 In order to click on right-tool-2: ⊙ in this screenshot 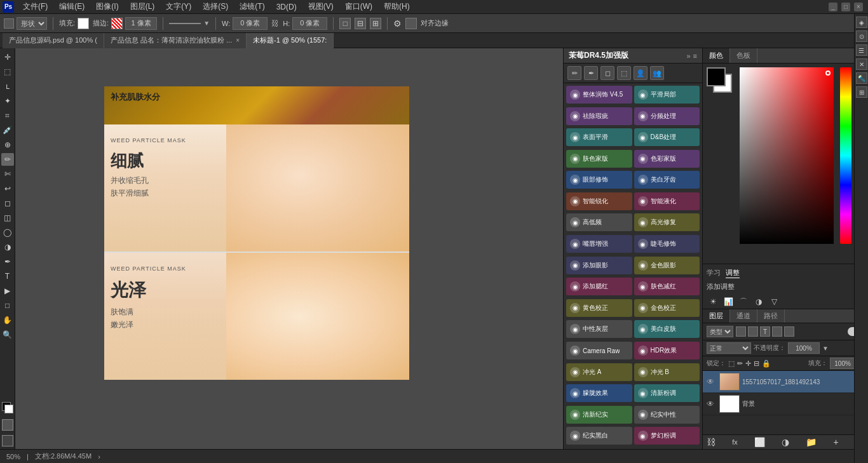, I will do `click(862, 36)`.